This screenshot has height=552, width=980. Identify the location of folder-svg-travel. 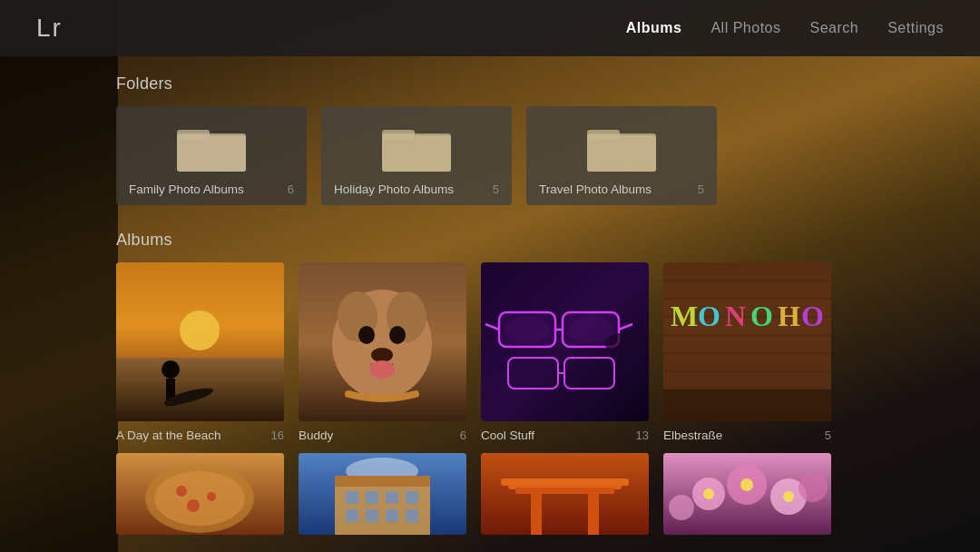
(622, 145).